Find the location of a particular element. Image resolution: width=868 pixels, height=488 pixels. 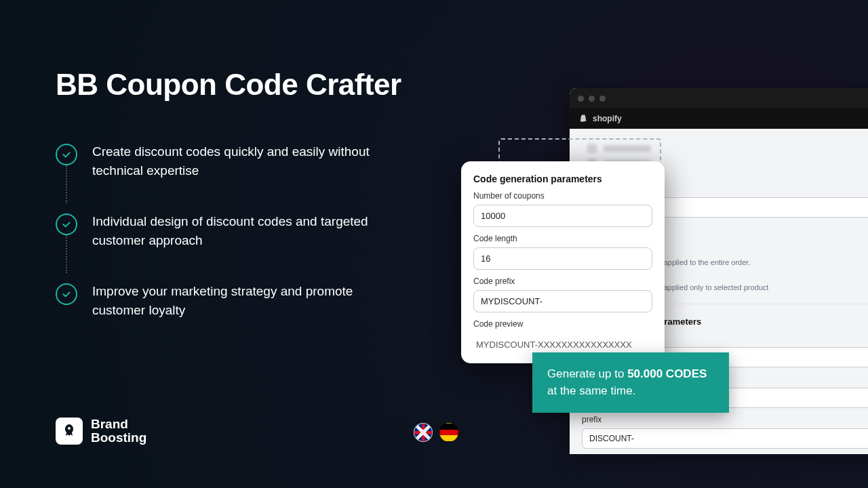

brand-logo: Brand Boosting is located at coordinates (101, 431).